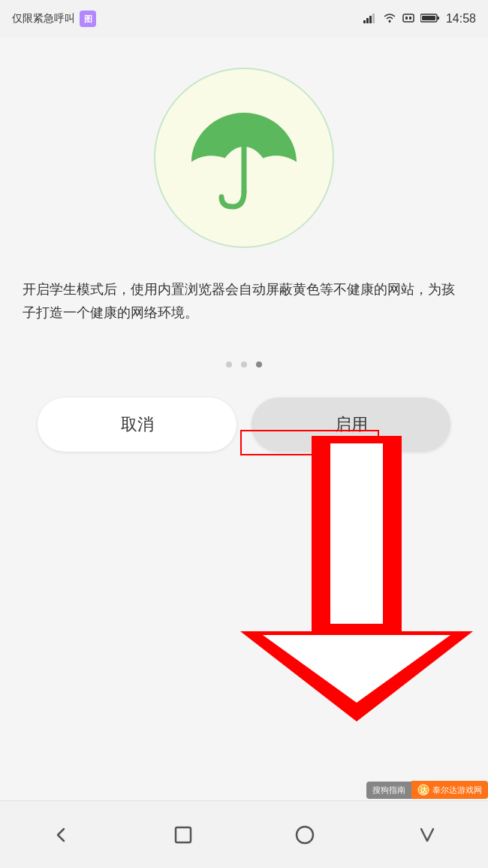 This screenshot has height=868, width=488. What do you see at coordinates (390, 20) in the screenshot?
I see `wifi-icon` at bounding box center [390, 20].